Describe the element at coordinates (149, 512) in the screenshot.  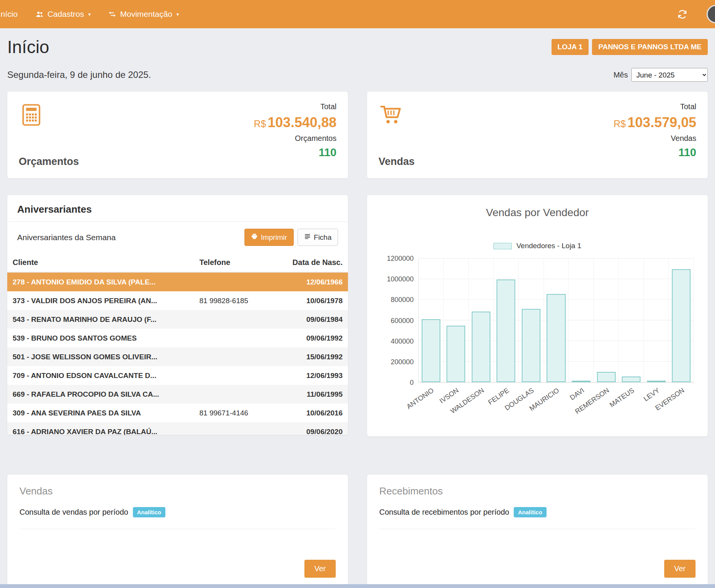
I see `analitico-badge: Analítico` at that location.